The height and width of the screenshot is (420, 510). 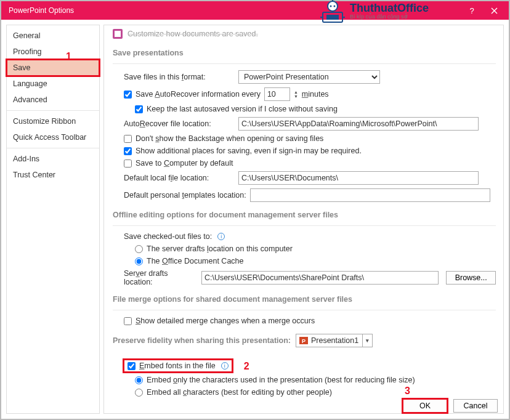 I want to click on presentation-select: P Presentation1 ▾, so click(x=334, y=341).